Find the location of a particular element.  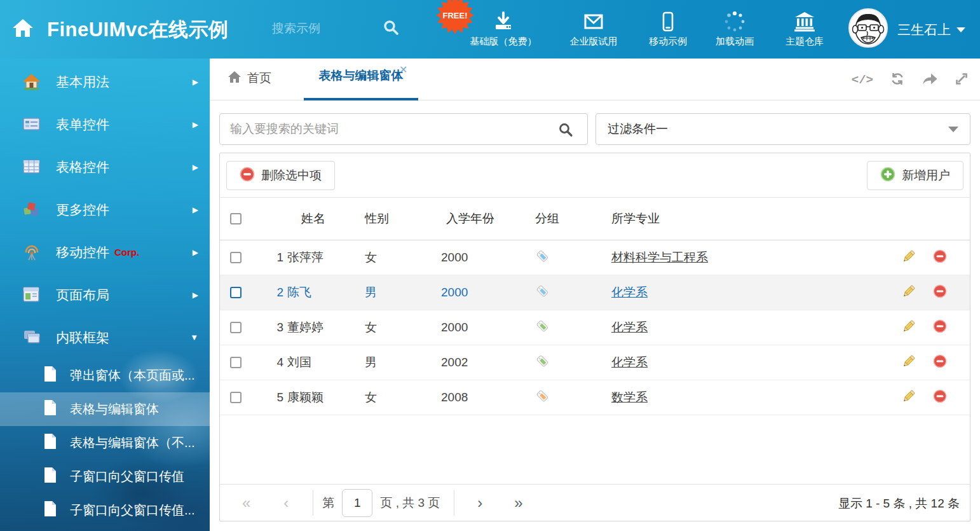

cell-year: 2000 is located at coordinates (488, 258).